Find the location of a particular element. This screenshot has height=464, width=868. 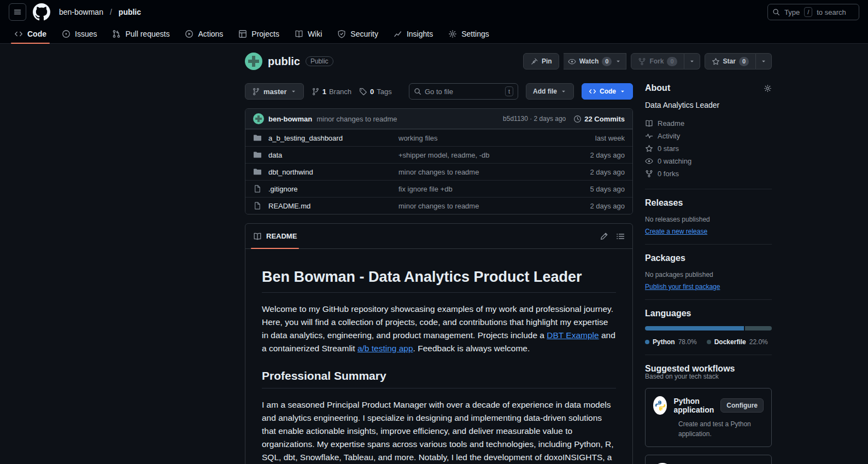

tab-wiki: Wiki is located at coordinates (308, 34).